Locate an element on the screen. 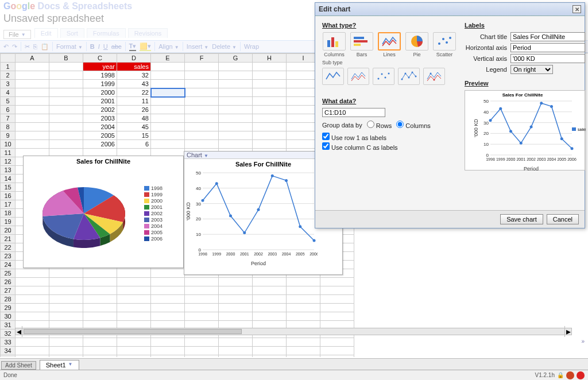 The height and width of the screenshot is (380, 588). fill-color-icon: 🟨▾ is located at coordinates (145, 47).